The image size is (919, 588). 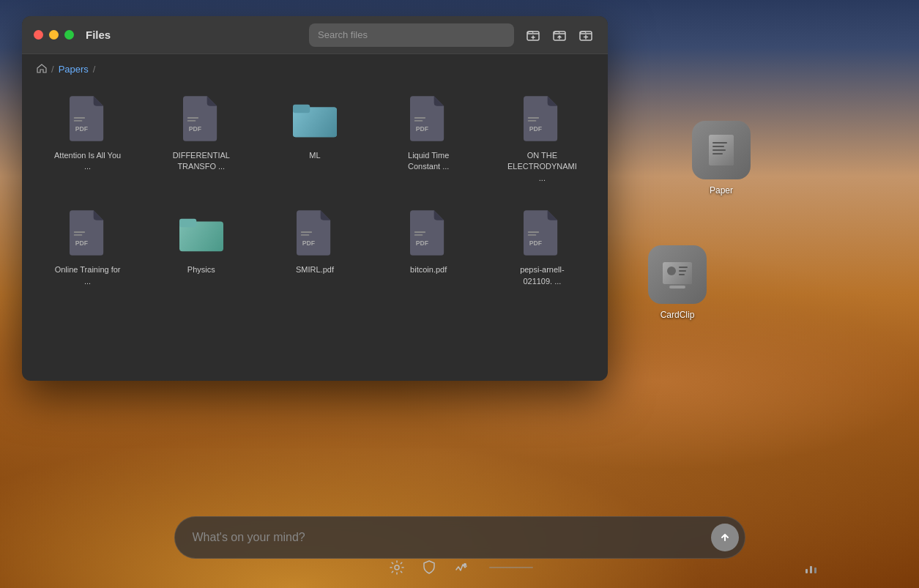 What do you see at coordinates (201, 138) in the screenshot?
I see `list-item: PDF DIFFERENTIAL TRANSFO ...` at bounding box center [201, 138].